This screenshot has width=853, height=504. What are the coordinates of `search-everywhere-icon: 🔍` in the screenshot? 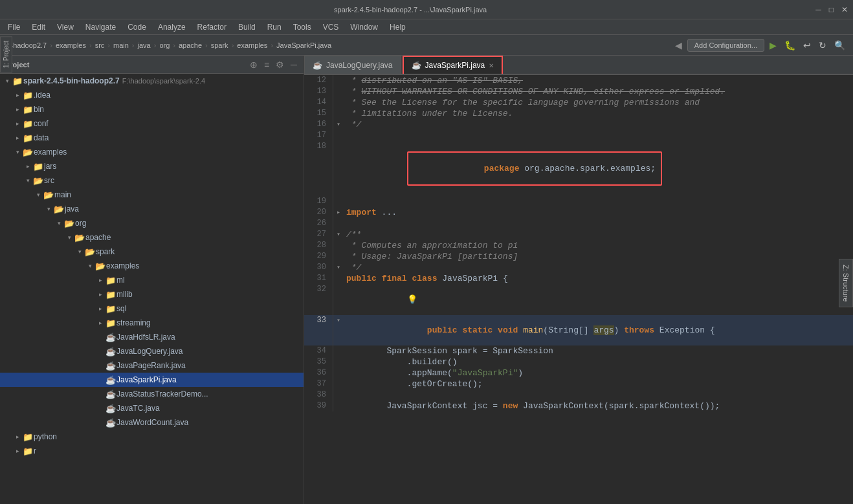 It's located at (840, 45).